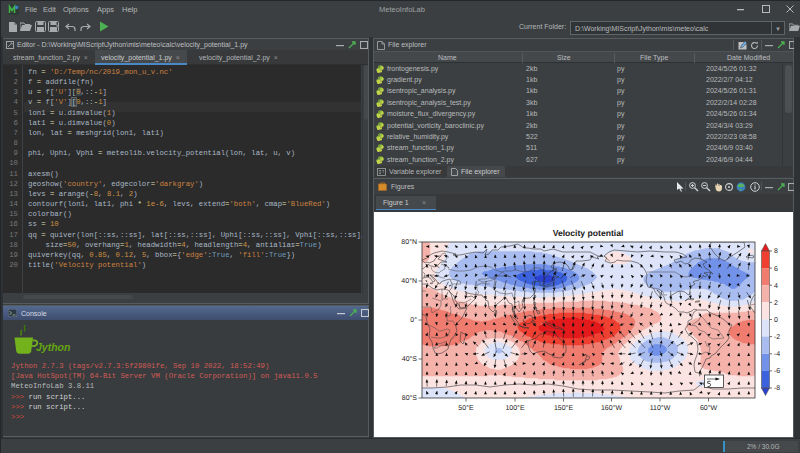 The image size is (800, 453). What do you see at coordinates (466, 408) in the screenshot?
I see `svg-text: 50°E` at bounding box center [466, 408].